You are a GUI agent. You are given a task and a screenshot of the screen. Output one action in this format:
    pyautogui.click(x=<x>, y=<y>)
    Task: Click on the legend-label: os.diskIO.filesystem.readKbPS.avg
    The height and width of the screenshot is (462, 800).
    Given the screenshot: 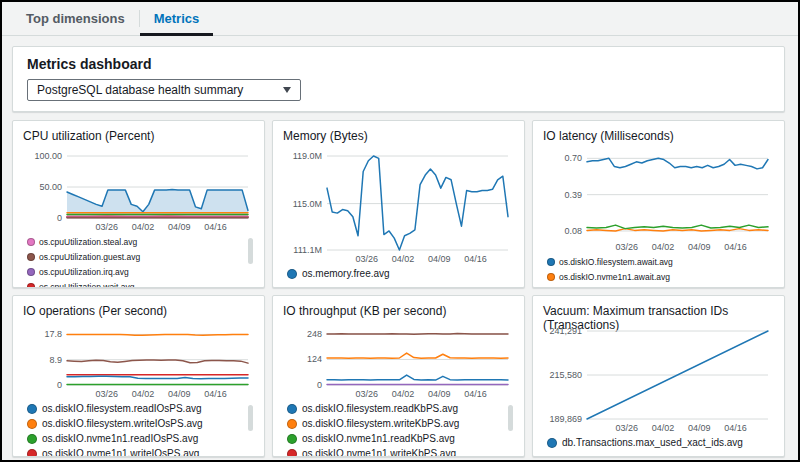 What is the action you would take?
    pyautogui.click(x=380, y=408)
    